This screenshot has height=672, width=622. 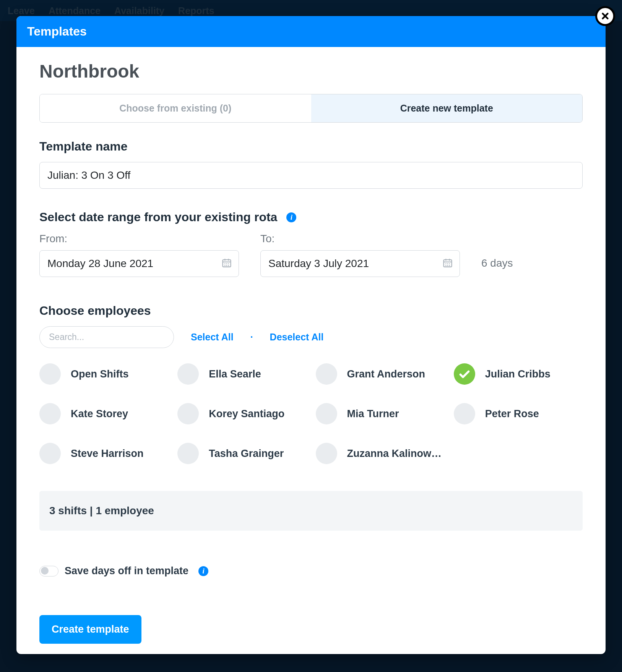 What do you see at coordinates (104, 453) in the screenshot?
I see `employee-item: Steve Harrison` at bounding box center [104, 453].